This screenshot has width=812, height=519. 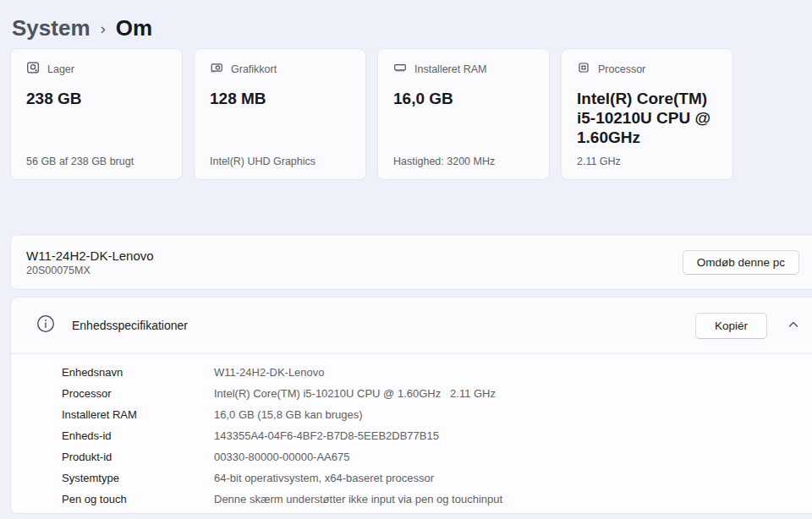 I want to click on storage-card: Lager 238 GB 56 GB af 238 GB brugt, so click(x=96, y=114).